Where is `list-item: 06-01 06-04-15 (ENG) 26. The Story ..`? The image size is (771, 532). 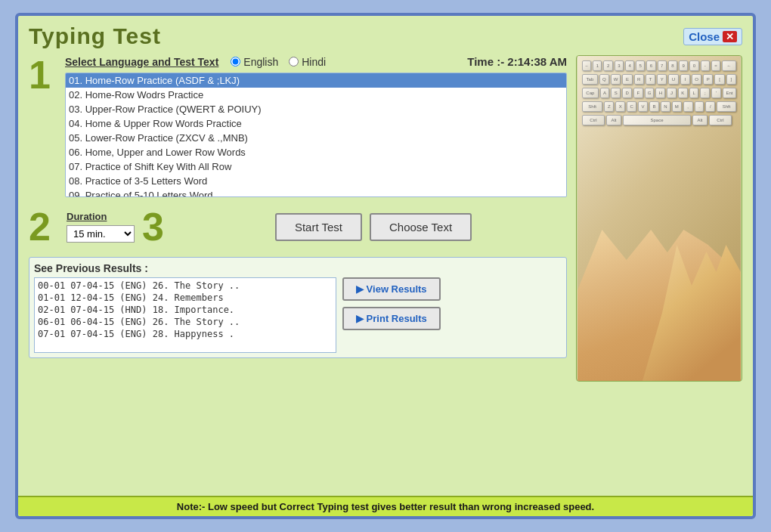
list-item: 06-01 06-04-15 (ENG) 26. The Story .. is located at coordinates (185, 322).